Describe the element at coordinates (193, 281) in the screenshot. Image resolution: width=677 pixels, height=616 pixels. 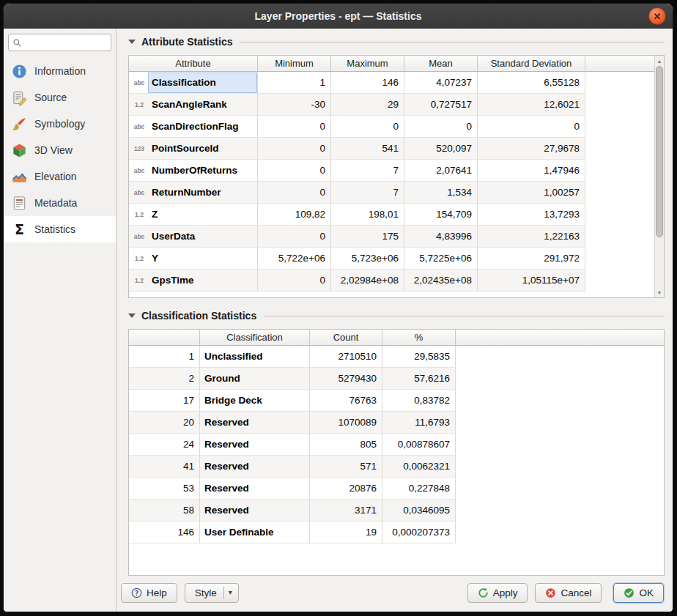
I see `attribute-name-cell: 1.2GpsTime` at that location.